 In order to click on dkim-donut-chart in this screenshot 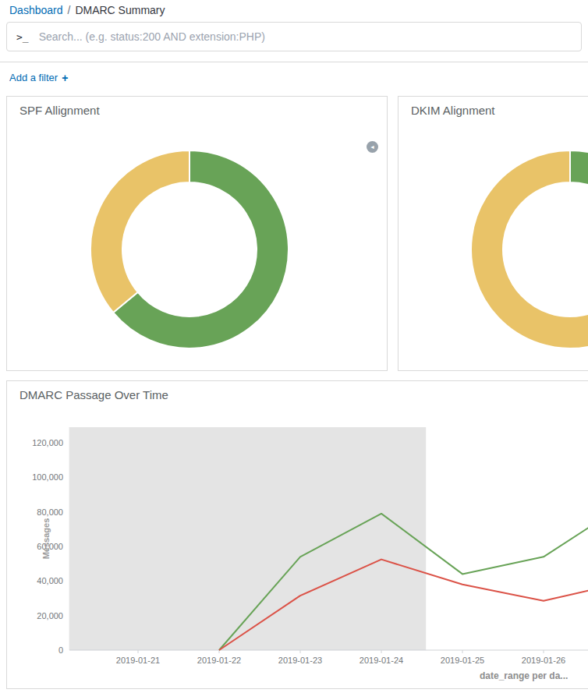, I will do `click(493, 246)`.